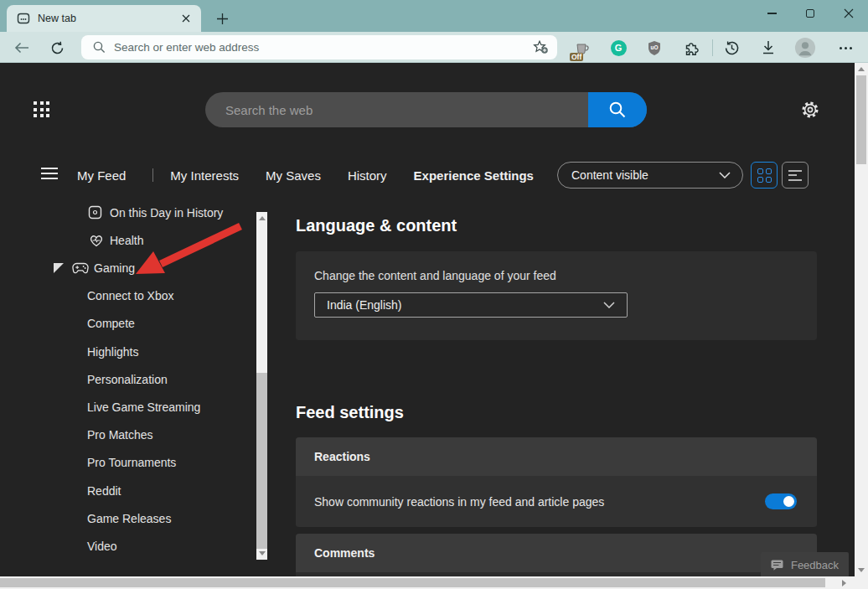 The height and width of the screenshot is (589, 868). Describe the element at coordinates (57, 48) in the screenshot. I see `refresh-icon` at that location.